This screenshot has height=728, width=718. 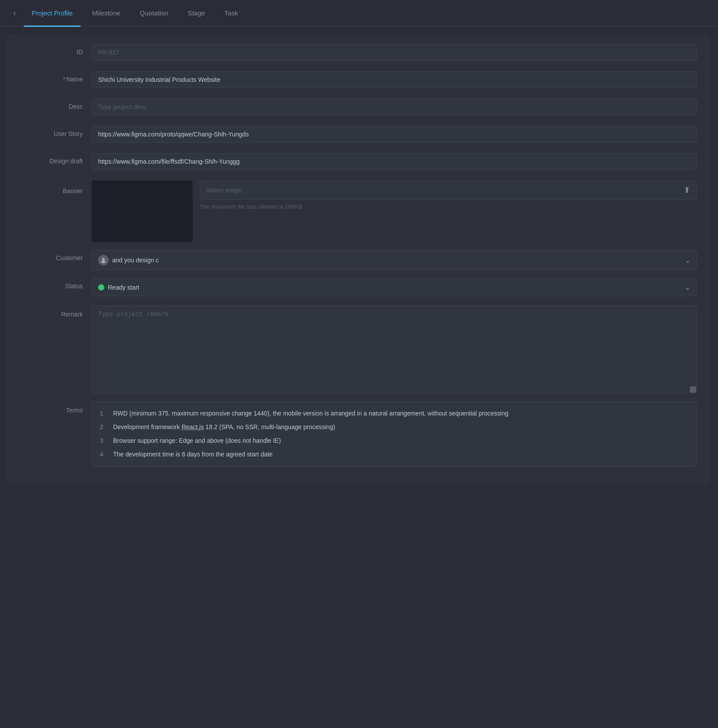 I want to click on reactjs-link: React.js, so click(x=193, y=427).